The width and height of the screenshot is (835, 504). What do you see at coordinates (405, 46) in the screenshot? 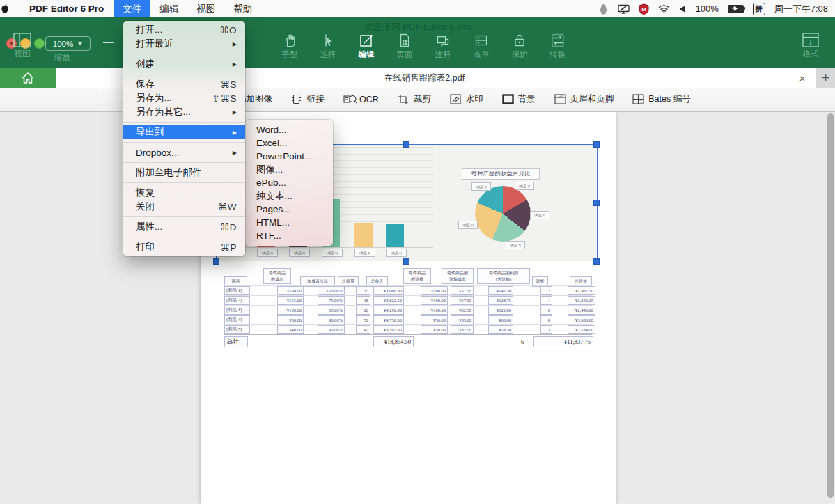
I see `tool-page: 页面` at bounding box center [405, 46].